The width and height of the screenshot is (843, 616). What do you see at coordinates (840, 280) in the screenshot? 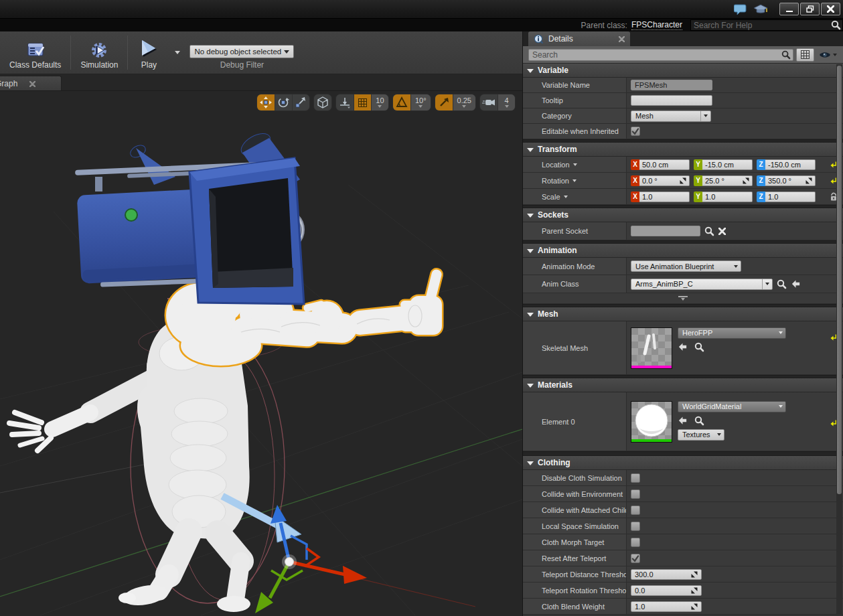
I see `scrollbar-thumb` at bounding box center [840, 280].